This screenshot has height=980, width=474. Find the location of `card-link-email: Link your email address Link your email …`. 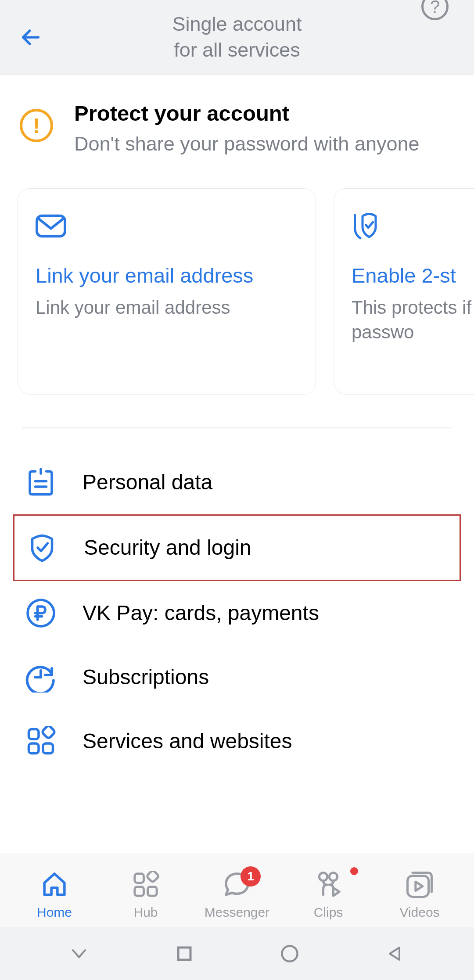

card-link-email: Link your email address Link your email … is located at coordinates (167, 291).